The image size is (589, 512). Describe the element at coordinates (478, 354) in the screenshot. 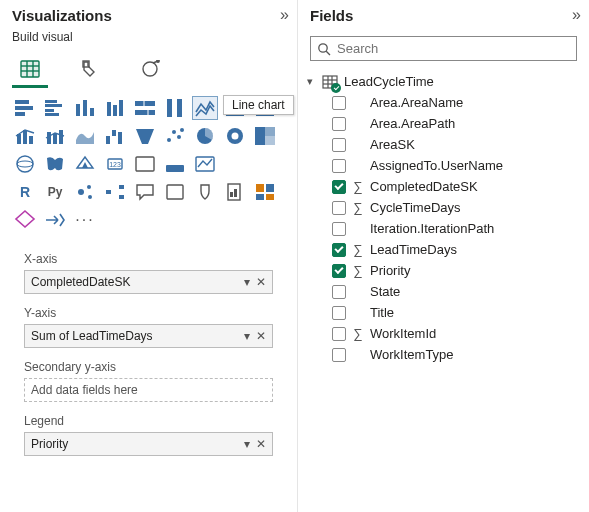

I see `field-name: WorkItemType` at that location.